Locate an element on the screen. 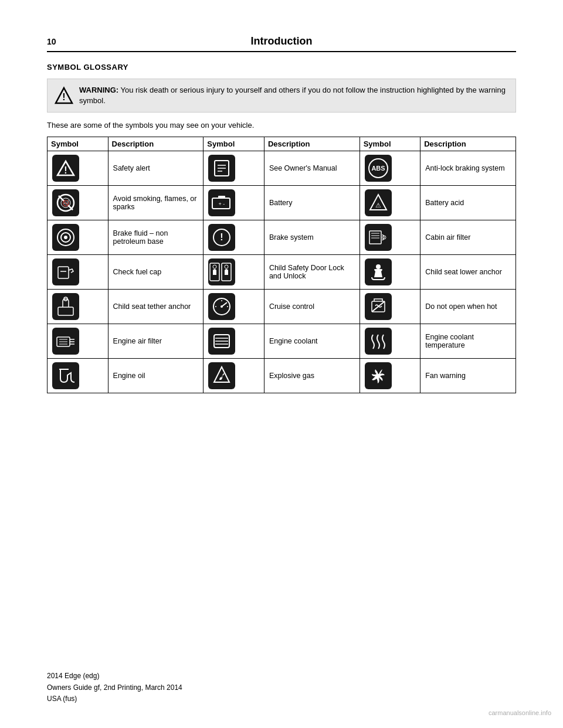  child-safety-door-icon is located at coordinates (222, 272).